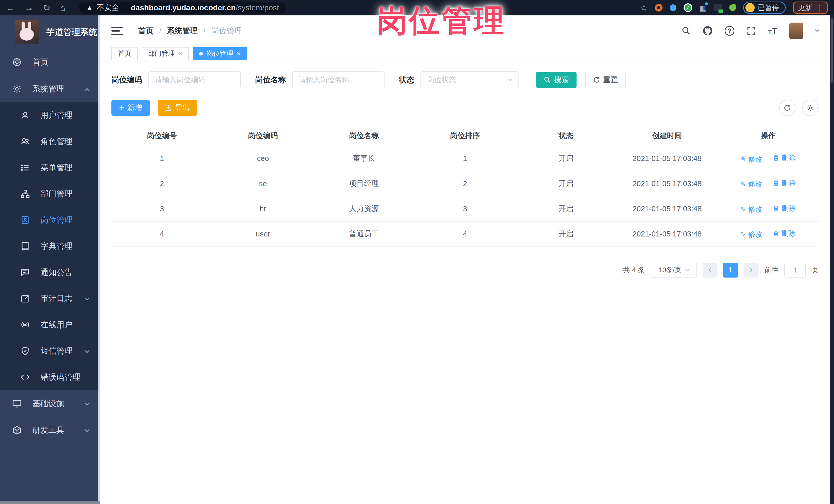 This screenshot has width=834, height=504. I want to click on add-button: + 新增, so click(131, 108).